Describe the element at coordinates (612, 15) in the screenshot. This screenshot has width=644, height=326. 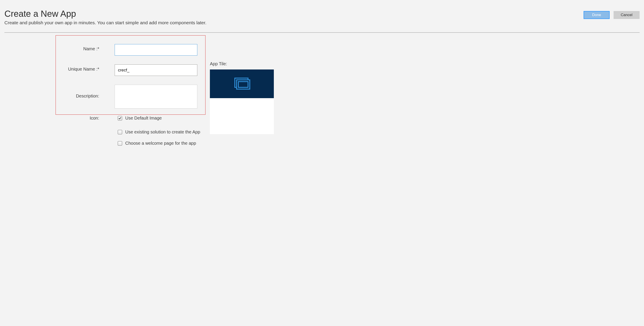
I see `action-buttons: Done Cancel` at that location.